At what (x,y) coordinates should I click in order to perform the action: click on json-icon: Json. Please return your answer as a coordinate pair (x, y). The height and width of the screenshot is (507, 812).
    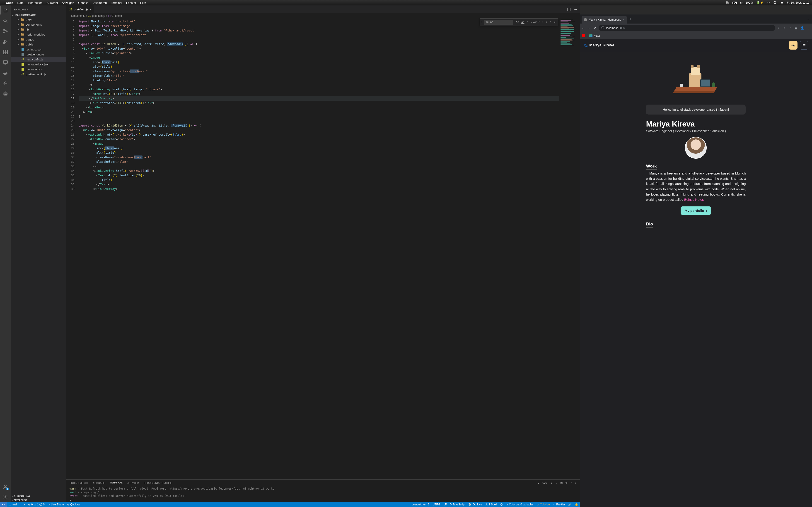
    Looking at the image, I should click on (5, 94).